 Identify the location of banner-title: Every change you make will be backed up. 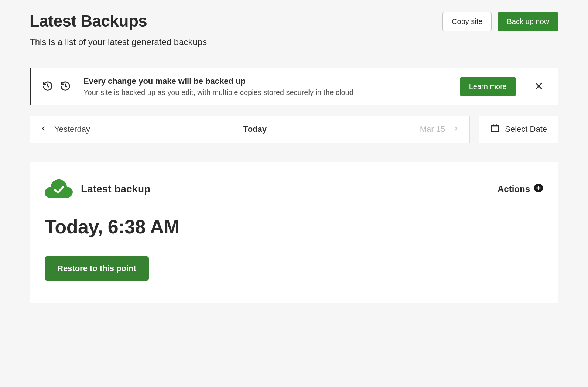
(268, 81).